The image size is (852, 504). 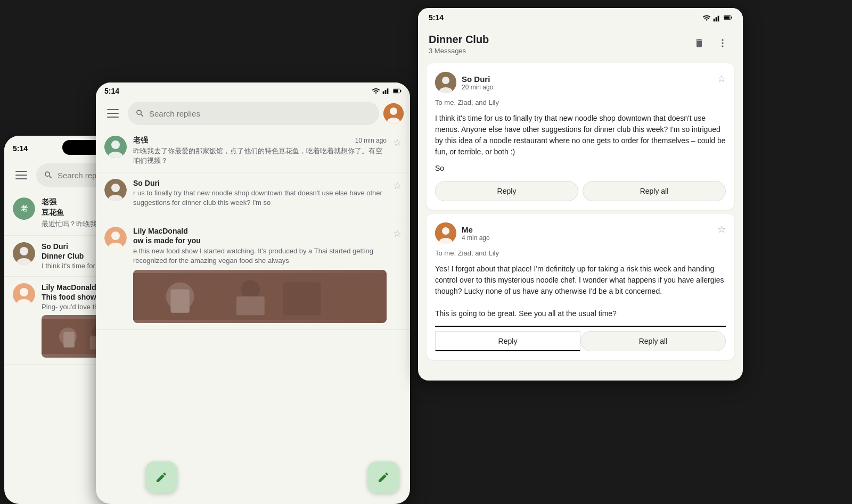 I want to click on phone2-avatar, so click(x=394, y=113).